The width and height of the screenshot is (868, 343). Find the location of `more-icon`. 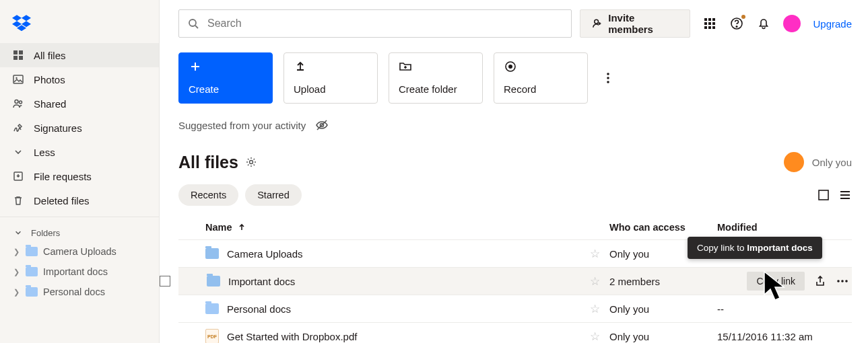

more-icon is located at coordinates (842, 281).